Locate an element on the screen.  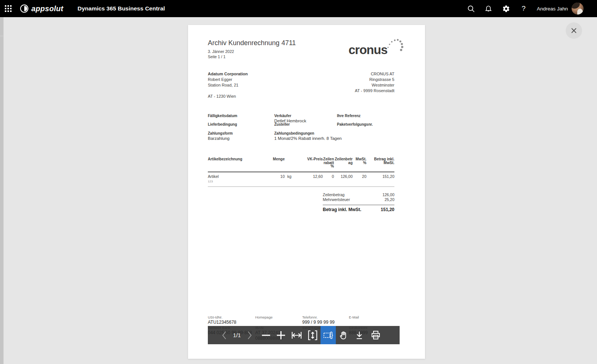
help-button: ? is located at coordinates (524, 9).